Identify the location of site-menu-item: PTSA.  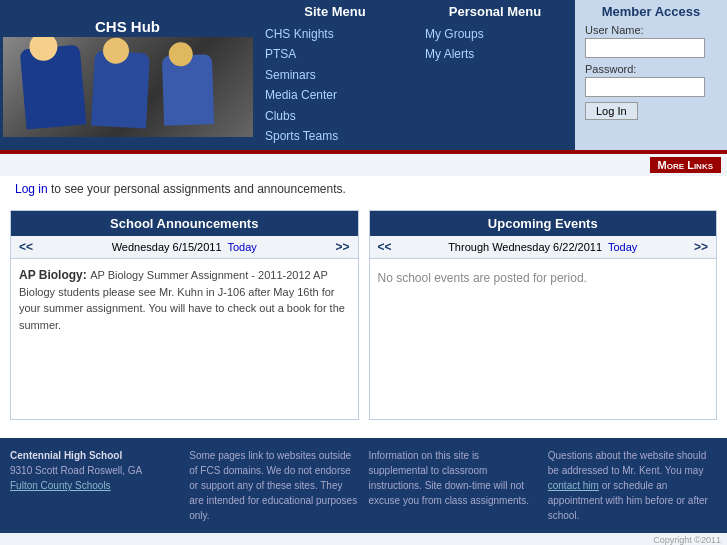
(335, 54).